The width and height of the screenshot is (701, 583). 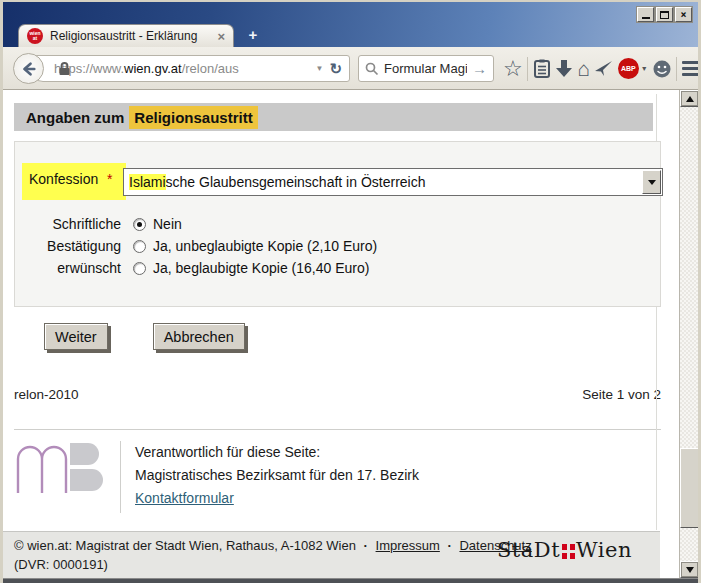 I want to click on kontaktformular-link: Kontaktformular, so click(x=184, y=498).